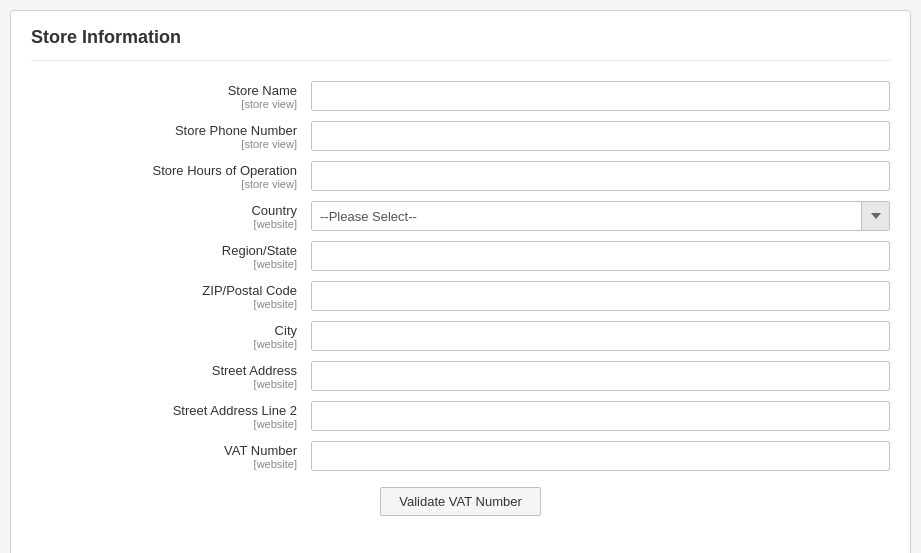 This screenshot has height=553, width=921. I want to click on scope-street: [website], so click(164, 384).